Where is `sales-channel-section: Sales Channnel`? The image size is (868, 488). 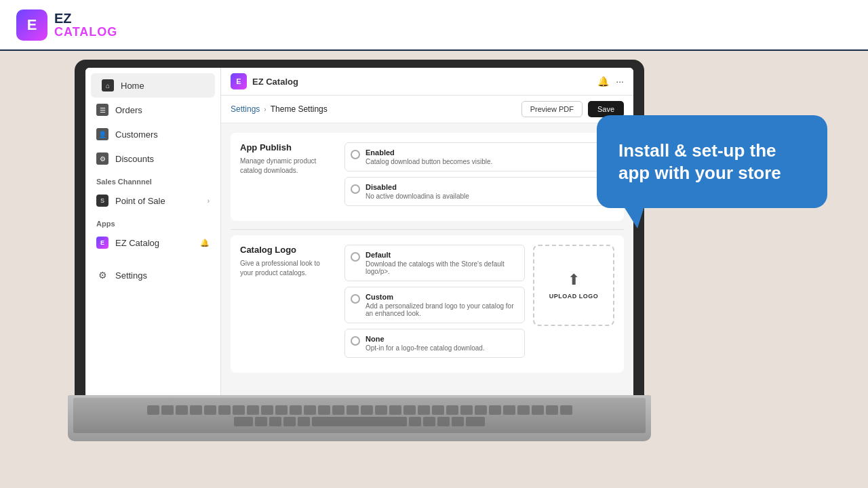
sales-channel-section: Sales Channnel is located at coordinates (153, 180).